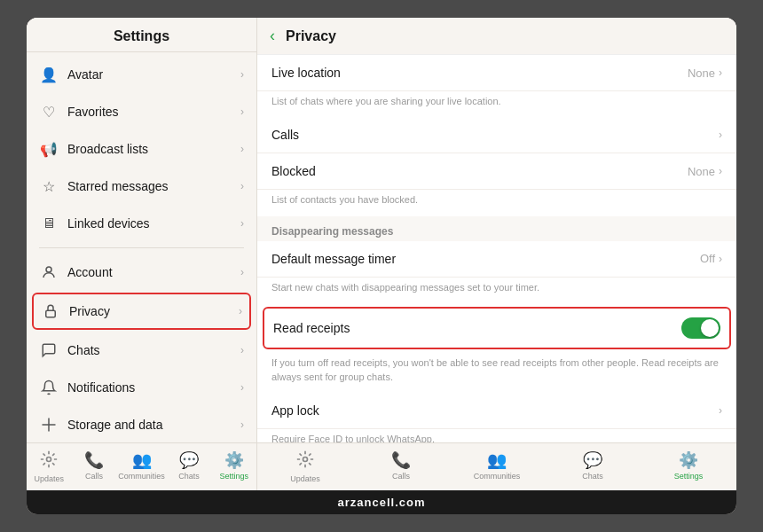 This screenshot has height=532, width=763. I want to click on settings-header: Settings, so click(142, 35).